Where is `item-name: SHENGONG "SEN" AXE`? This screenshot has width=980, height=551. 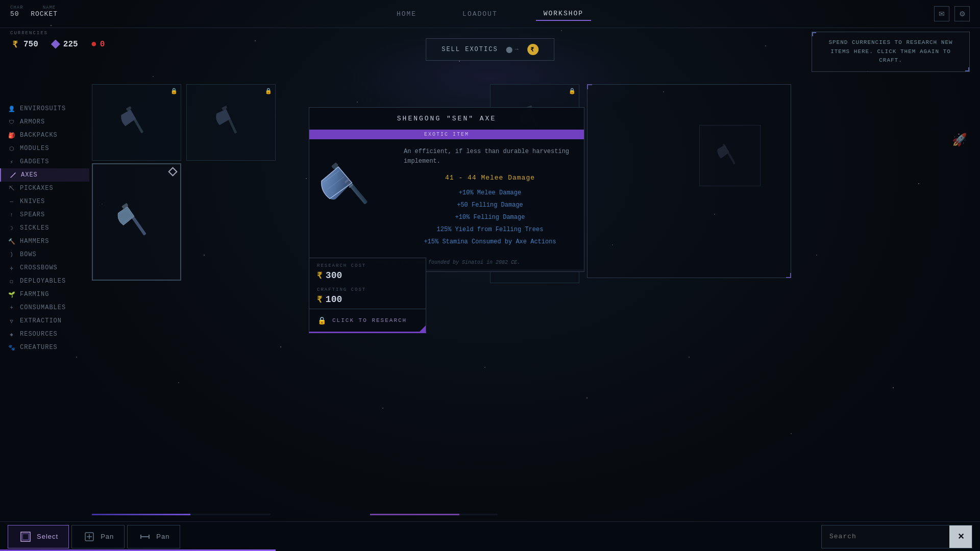 item-name: SHENGONG "SEN" AXE is located at coordinates (447, 118).